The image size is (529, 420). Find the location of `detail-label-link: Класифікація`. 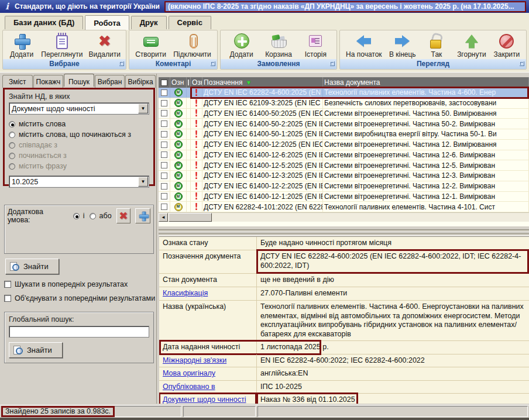

detail-label-link: Класифікація is located at coordinates (208, 294).